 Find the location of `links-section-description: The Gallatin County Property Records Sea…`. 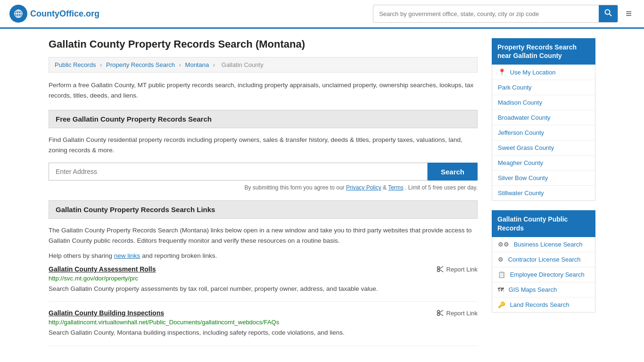

links-section-description: The Gallatin County Property Records Sea… is located at coordinates (263, 236).